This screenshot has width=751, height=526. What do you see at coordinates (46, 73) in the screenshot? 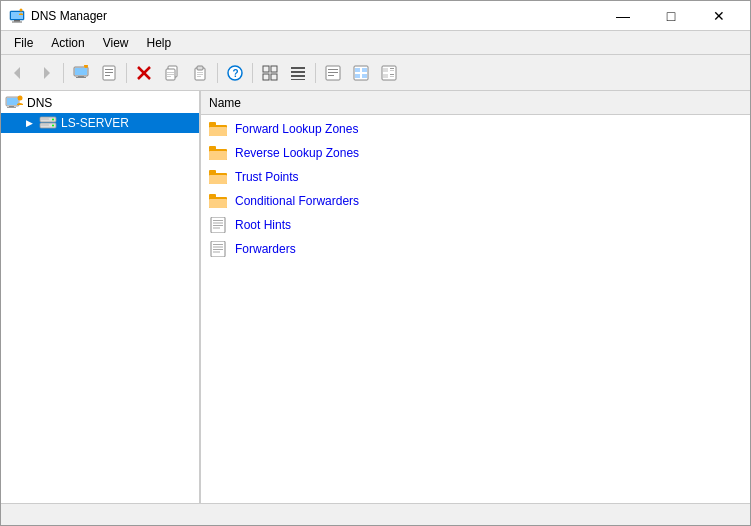
I see `forward-button` at bounding box center [46, 73].